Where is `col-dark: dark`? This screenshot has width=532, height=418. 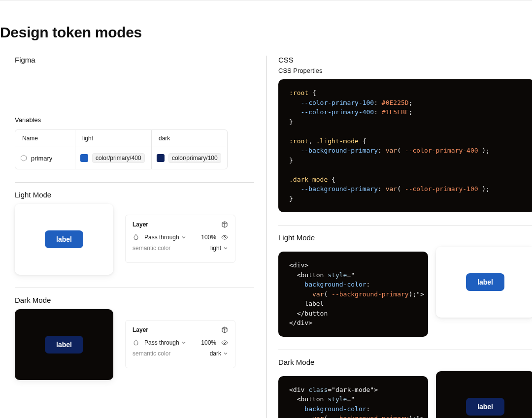 col-dark: dark is located at coordinates (189, 138).